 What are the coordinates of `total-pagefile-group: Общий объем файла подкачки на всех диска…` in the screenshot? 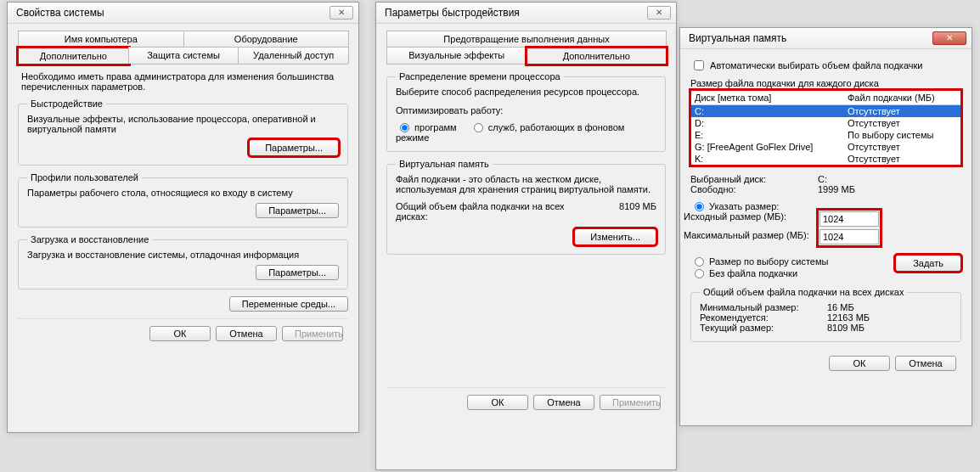 It's located at (825, 314).